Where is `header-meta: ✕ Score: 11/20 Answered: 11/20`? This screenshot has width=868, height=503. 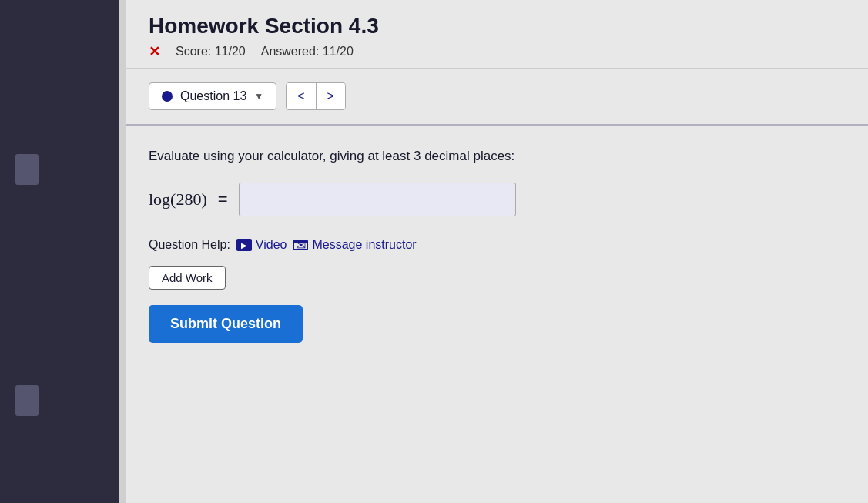
header-meta: ✕ Score: 11/20 Answered: 11/20 is located at coordinates (497, 52).